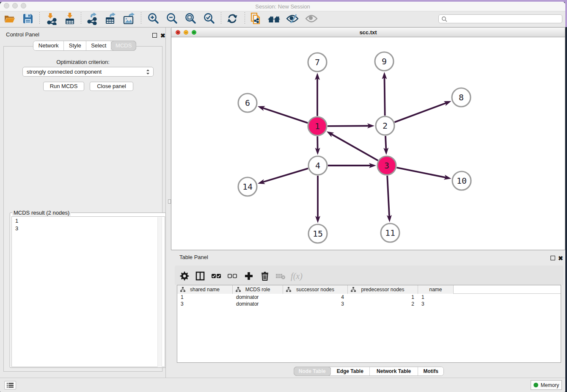 The height and width of the screenshot is (392, 567). What do you see at coordinates (553, 258) in the screenshot?
I see `float-table-panel-icon` at bounding box center [553, 258].